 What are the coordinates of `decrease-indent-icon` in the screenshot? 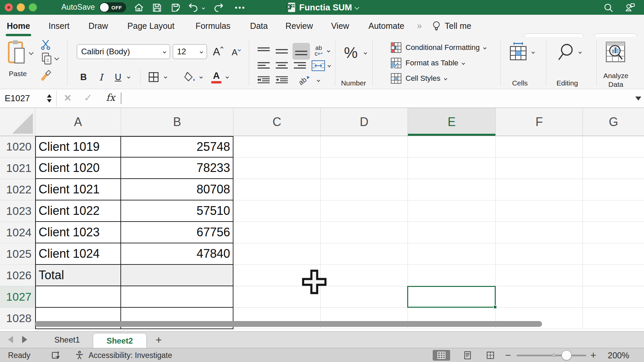 It's located at (264, 80).